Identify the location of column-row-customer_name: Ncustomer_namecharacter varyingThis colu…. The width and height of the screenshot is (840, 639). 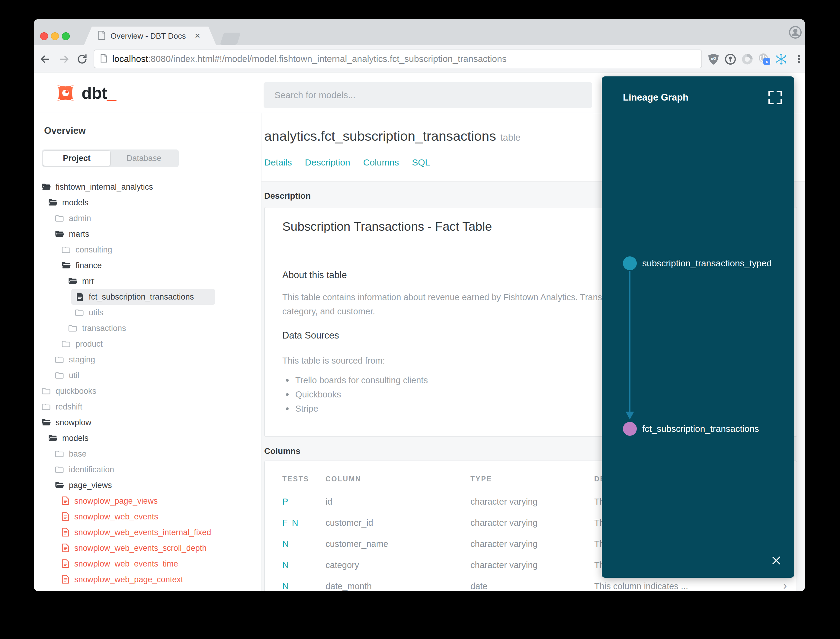
(300, 545).